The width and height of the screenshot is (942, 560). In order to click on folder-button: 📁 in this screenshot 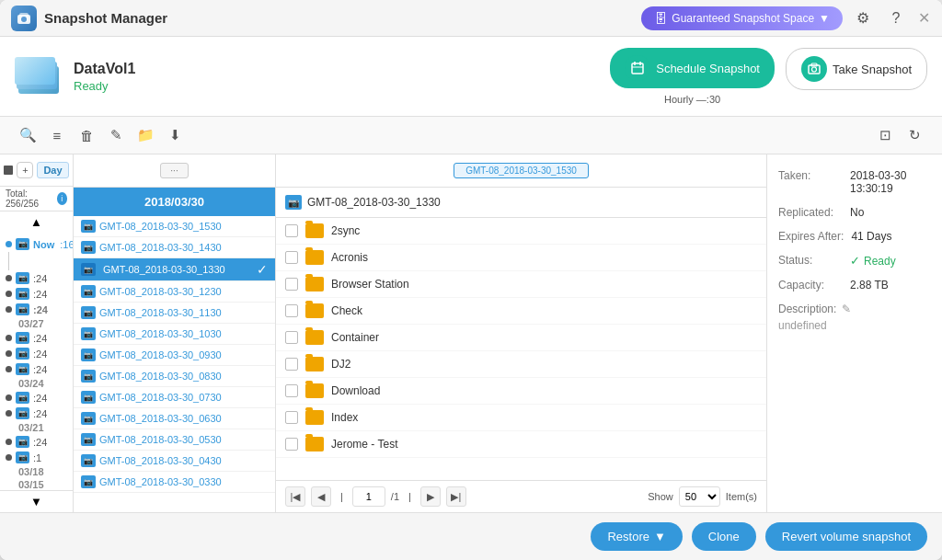, I will do `click(145, 135)`.